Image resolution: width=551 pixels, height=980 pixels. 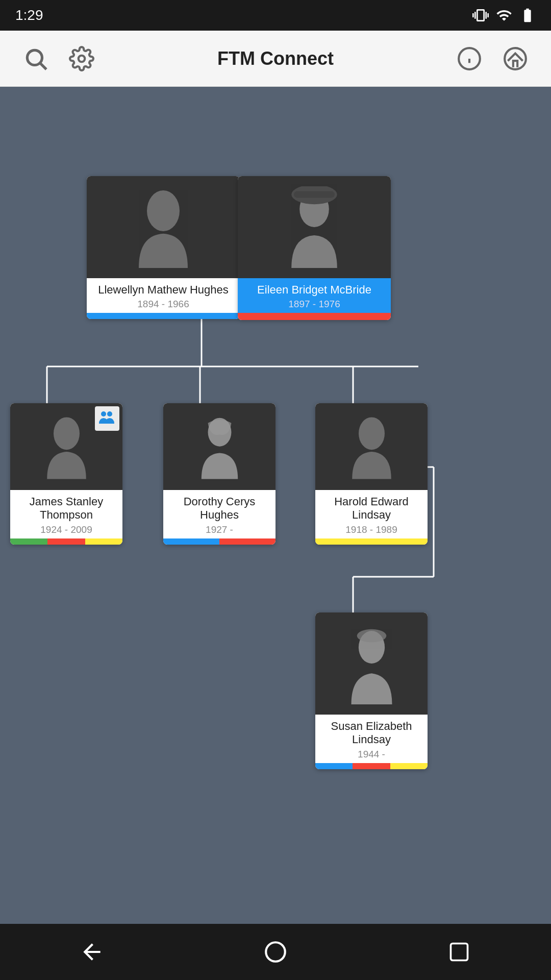 What do you see at coordinates (469, 59) in the screenshot?
I see `info-button` at bounding box center [469, 59].